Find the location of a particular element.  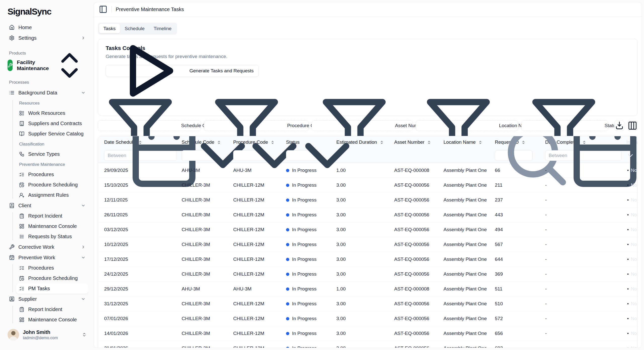

list-icon is located at coordinates (12, 93).